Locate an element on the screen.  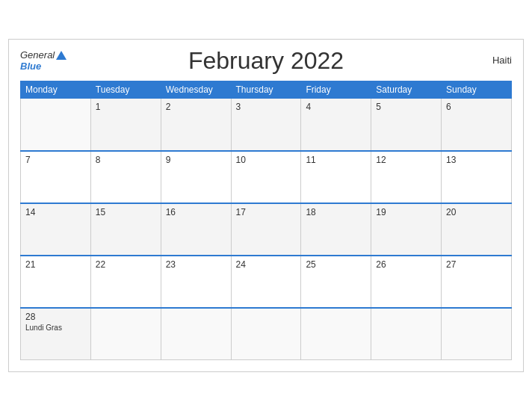
logo-blue-text: Blue is located at coordinates (31, 67).